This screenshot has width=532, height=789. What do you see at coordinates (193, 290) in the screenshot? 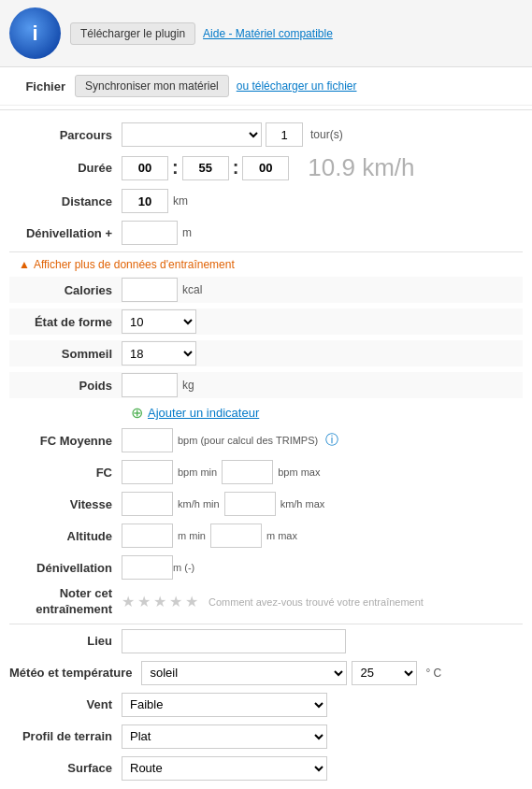
I see `calories-unit: kcal` at bounding box center [193, 290].